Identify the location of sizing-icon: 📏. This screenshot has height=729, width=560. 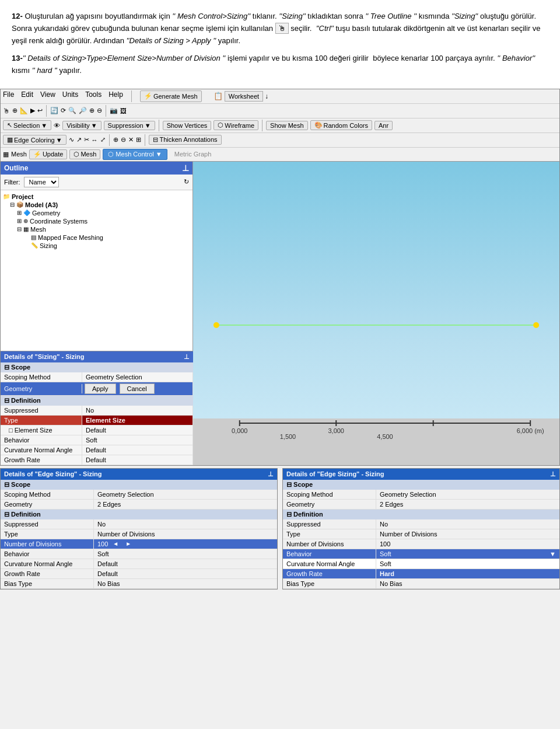
(34, 245).